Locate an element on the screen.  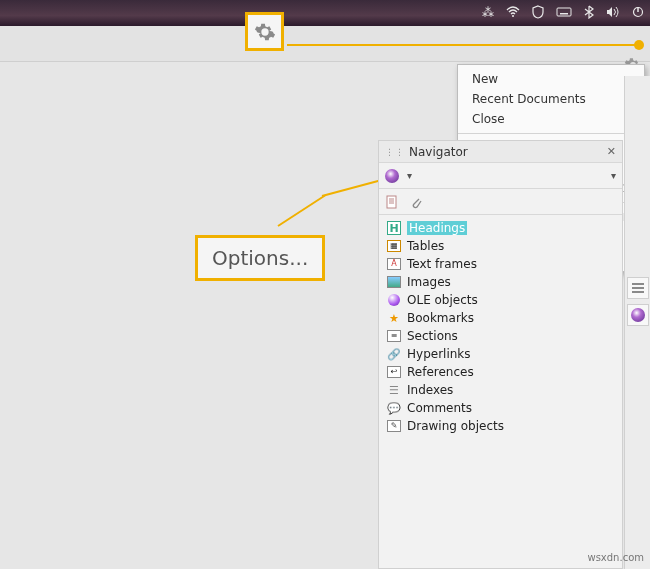
menu-label: Close is located at coordinates (488, 119).